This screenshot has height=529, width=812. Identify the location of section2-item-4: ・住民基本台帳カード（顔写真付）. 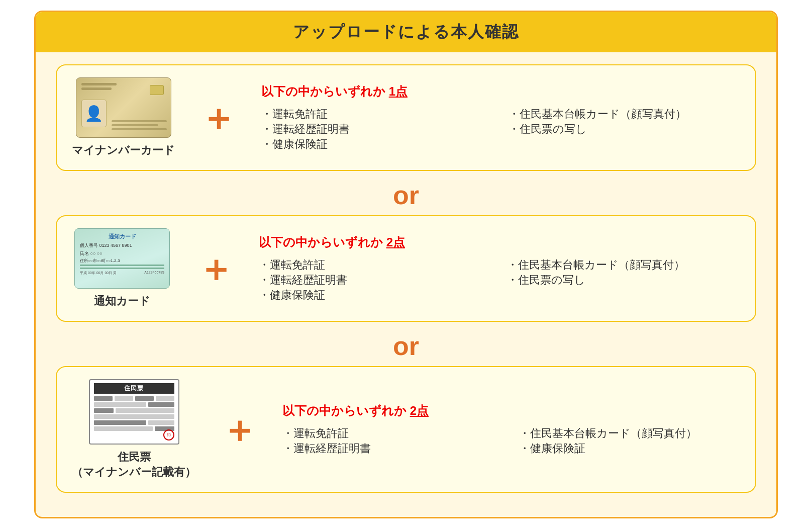
(624, 265).